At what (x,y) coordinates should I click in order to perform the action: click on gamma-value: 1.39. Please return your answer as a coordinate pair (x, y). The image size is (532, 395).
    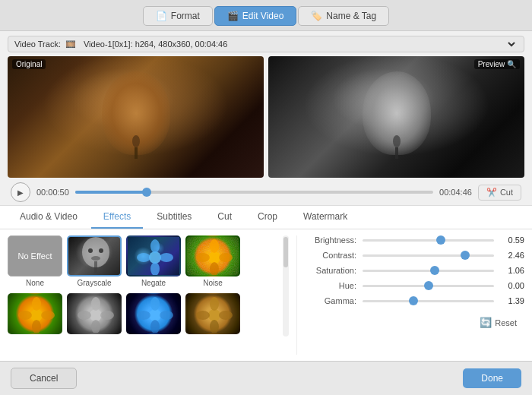
    Looking at the image, I should click on (512, 301).